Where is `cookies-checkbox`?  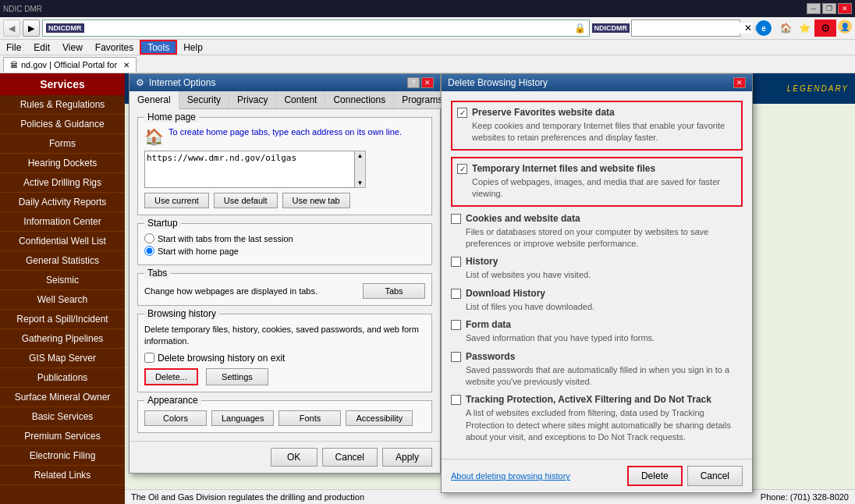 cookies-checkbox is located at coordinates (456, 218).